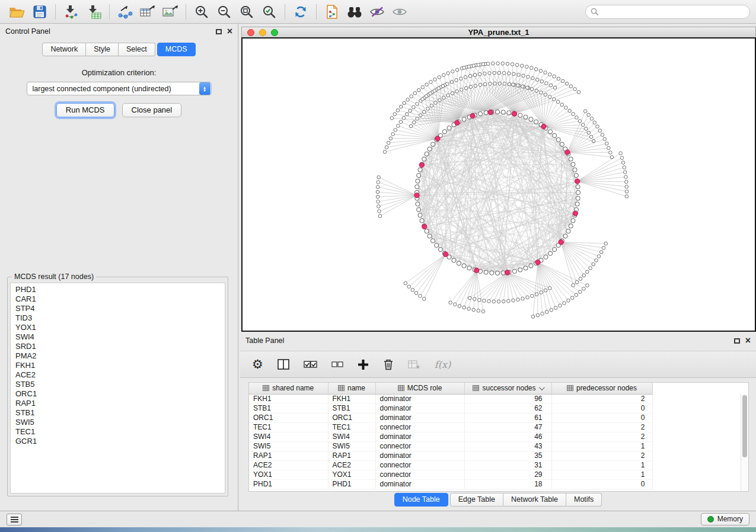 This screenshot has height=532, width=756. What do you see at coordinates (152, 110) in the screenshot?
I see `close-panel-button: Close panel` at bounding box center [152, 110].